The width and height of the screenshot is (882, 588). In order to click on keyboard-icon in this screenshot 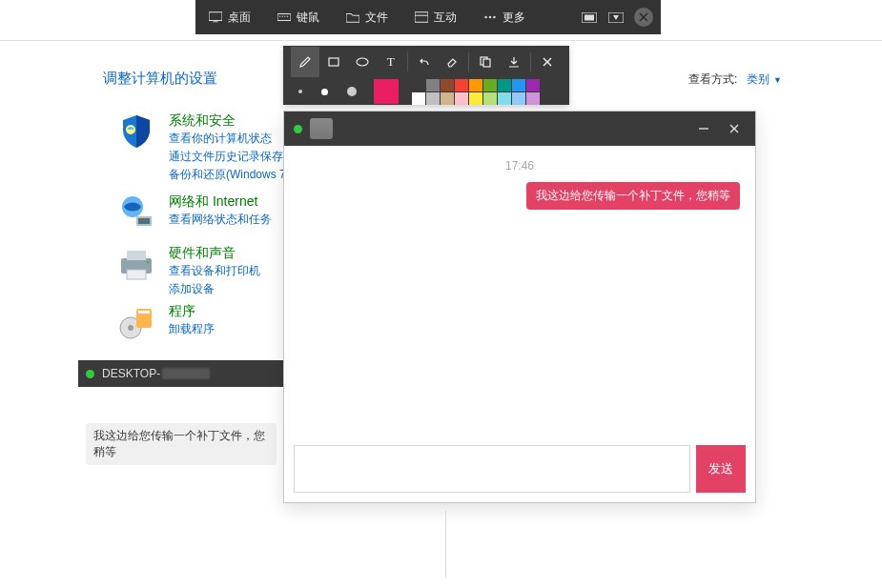, I will do `click(284, 17)`.